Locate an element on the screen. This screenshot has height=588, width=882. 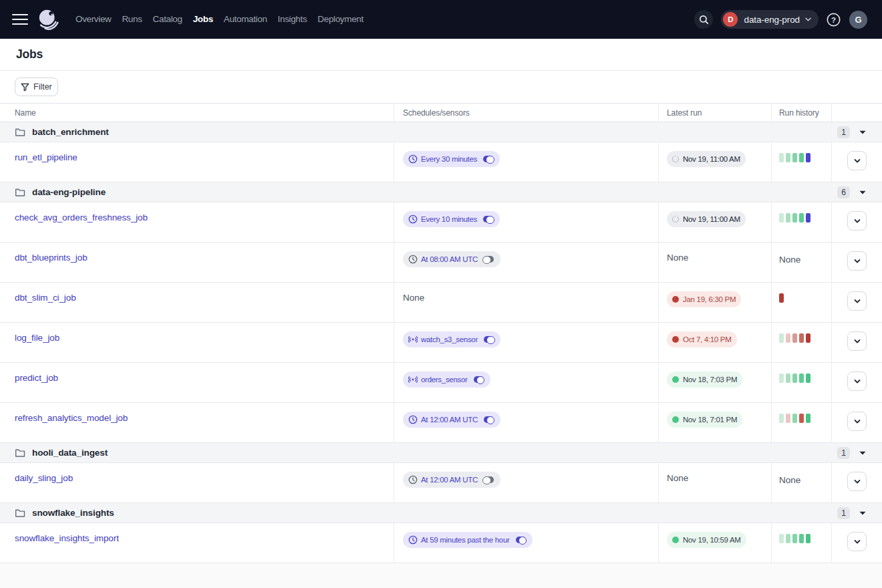
nav-right: D data-eng-prod ? G is located at coordinates (780, 19).